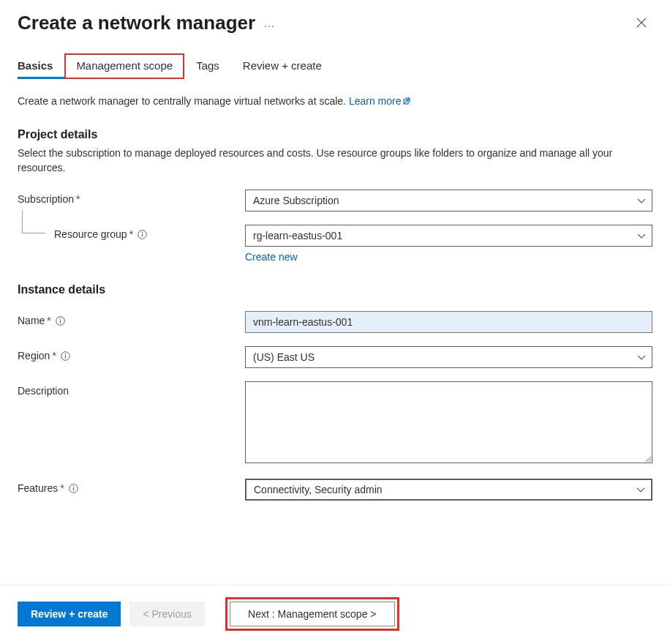  Describe the element at coordinates (335, 135) in the screenshot. I see `project-details-heading: Project details` at that location.